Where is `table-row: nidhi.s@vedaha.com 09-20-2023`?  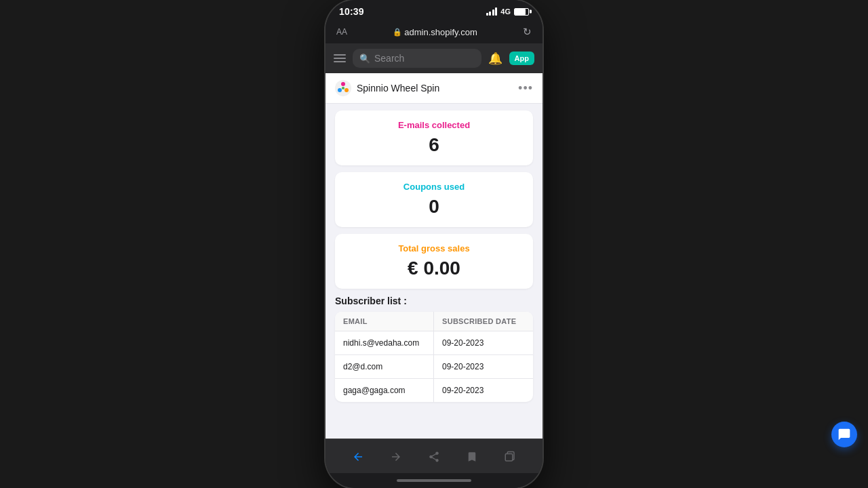 table-row: nidhi.s@vedaha.com 09-20-2023 is located at coordinates (434, 343).